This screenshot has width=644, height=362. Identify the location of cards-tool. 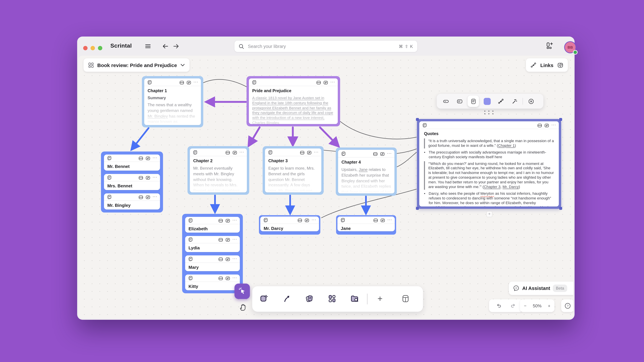
(309, 299).